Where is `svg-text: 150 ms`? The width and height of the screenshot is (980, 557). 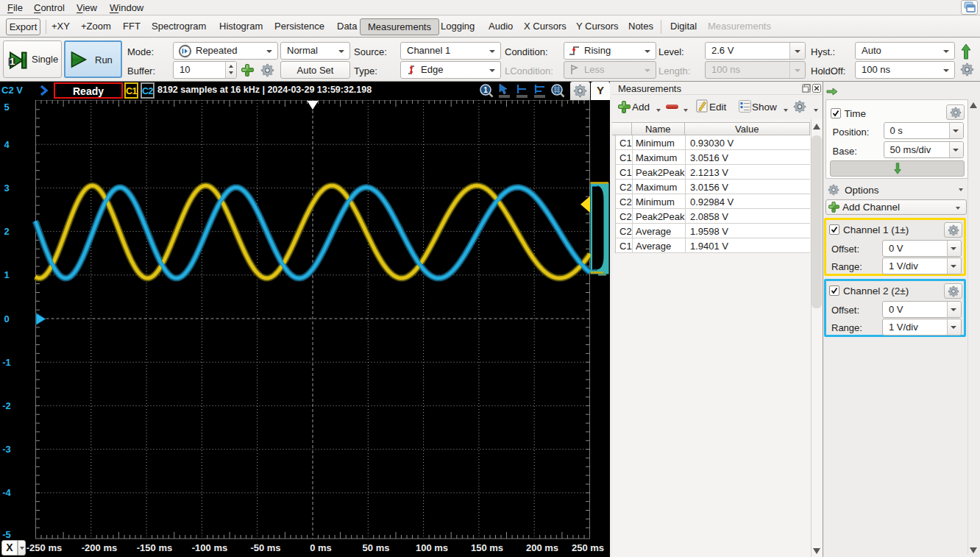 svg-text: 150 ms is located at coordinates (487, 547).